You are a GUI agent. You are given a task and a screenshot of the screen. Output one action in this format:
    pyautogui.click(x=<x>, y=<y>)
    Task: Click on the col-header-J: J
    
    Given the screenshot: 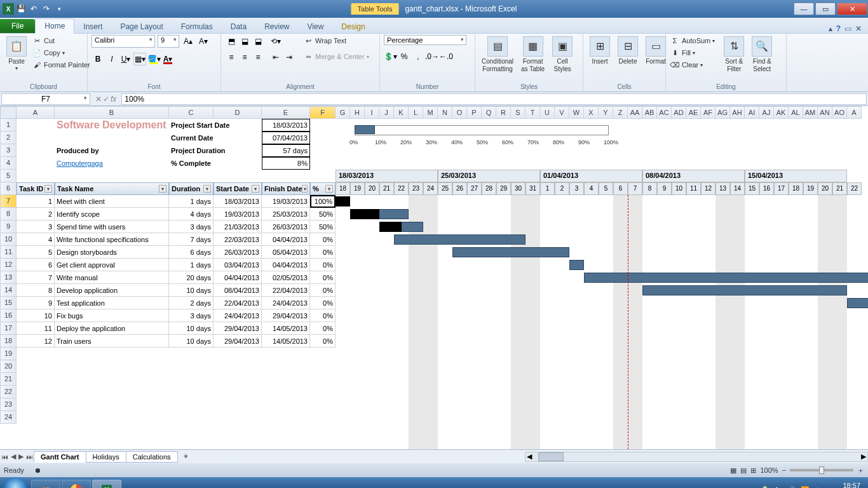 What is the action you would take?
    pyautogui.click(x=386, y=112)
    